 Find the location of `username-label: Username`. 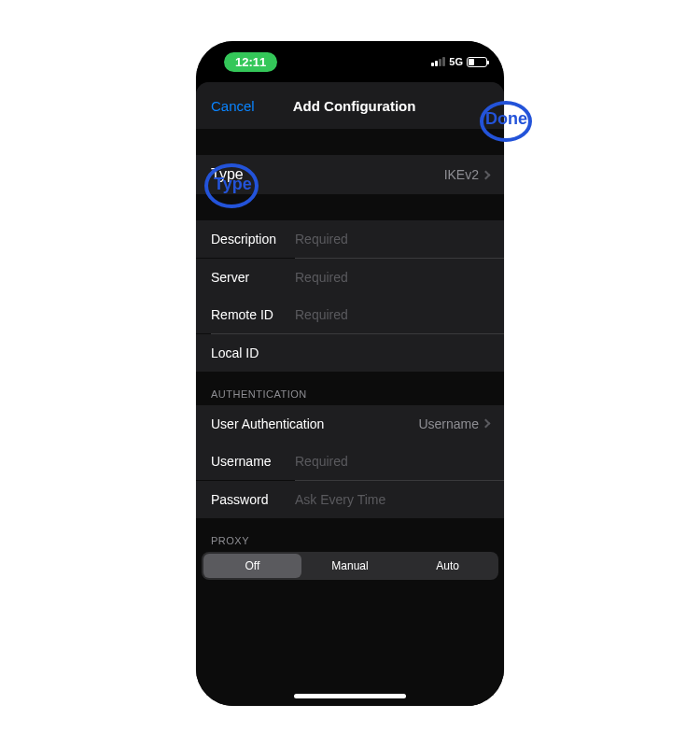

username-label: Username is located at coordinates (253, 461).